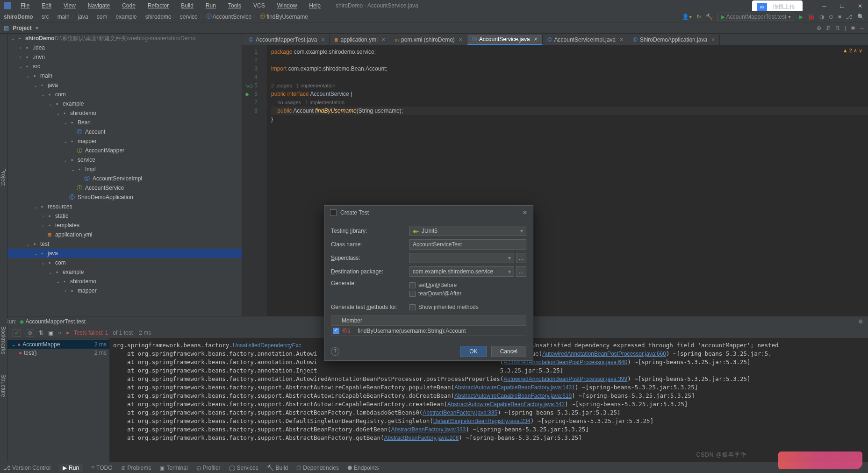  I want to click on crumb-method: findByUsername, so click(287, 17).